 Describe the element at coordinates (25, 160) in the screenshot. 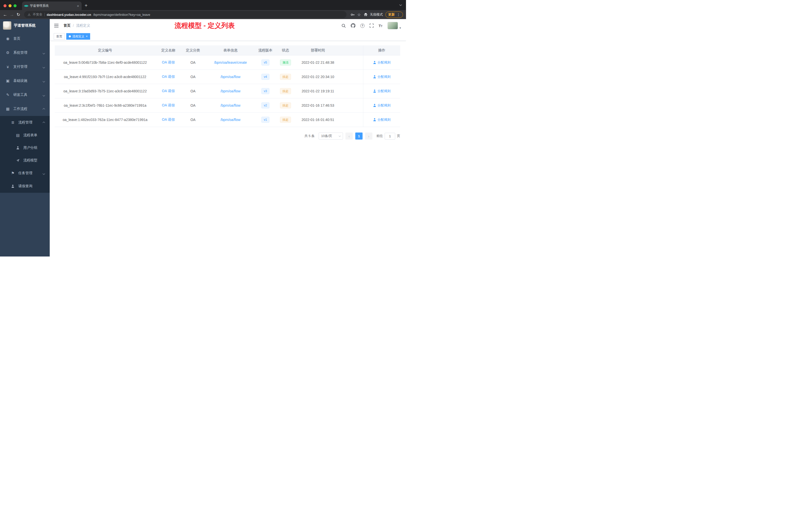

I see `sidebar-item-process-model: 流程模型` at that location.